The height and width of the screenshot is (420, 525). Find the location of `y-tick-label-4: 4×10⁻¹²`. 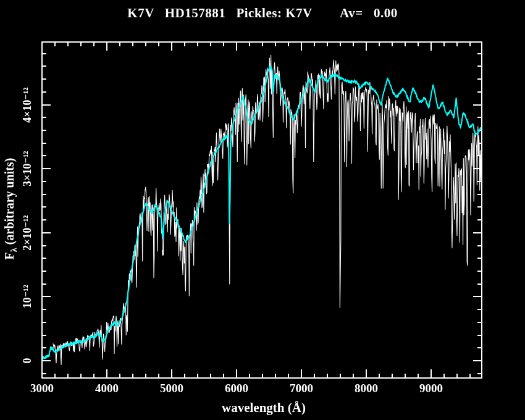

y-tick-label-4: 4×10⁻¹² is located at coordinates (27, 105).